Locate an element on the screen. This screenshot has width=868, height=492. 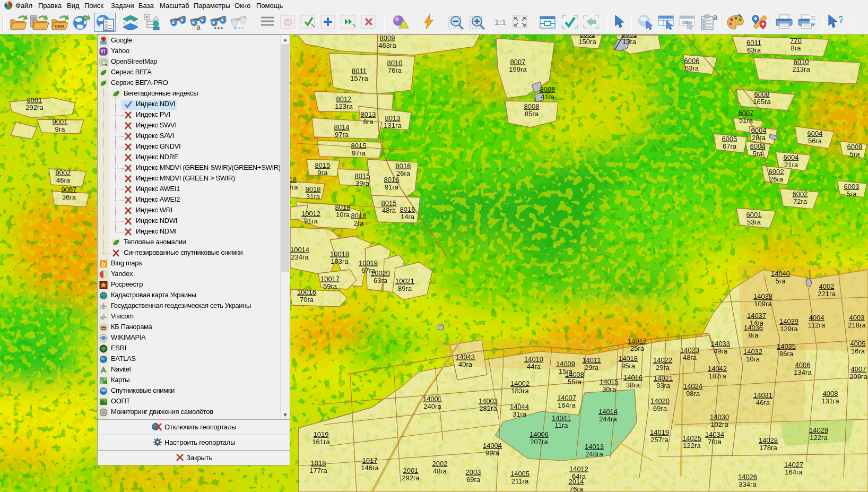
svg-text: 6007 is located at coordinates (746, 113).